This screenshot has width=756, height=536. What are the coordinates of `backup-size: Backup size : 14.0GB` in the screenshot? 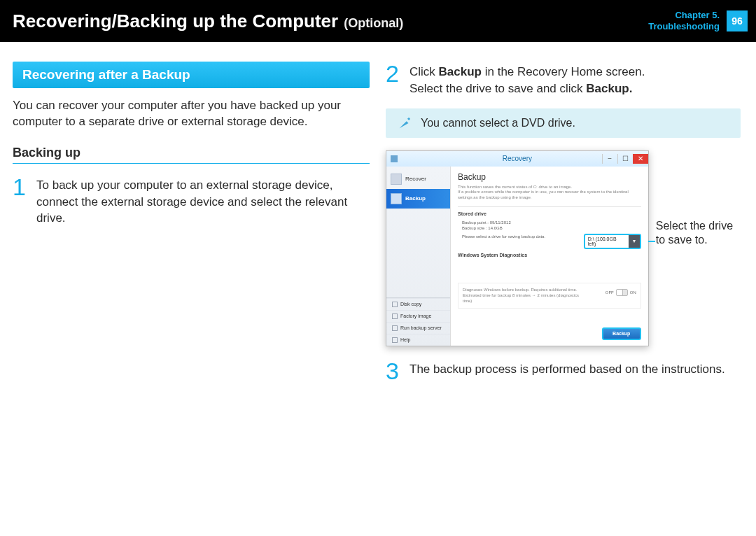 It's located at (550, 228).